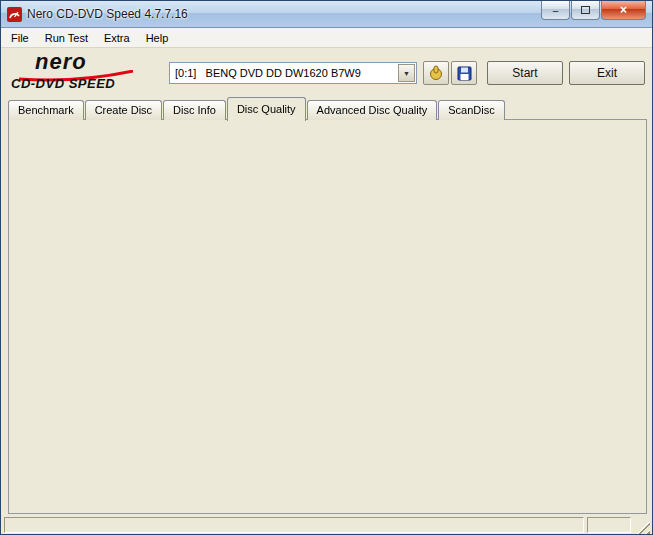 The image size is (653, 535). Describe the element at coordinates (158, 38) in the screenshot. I see `menu-help: Help` at that location.